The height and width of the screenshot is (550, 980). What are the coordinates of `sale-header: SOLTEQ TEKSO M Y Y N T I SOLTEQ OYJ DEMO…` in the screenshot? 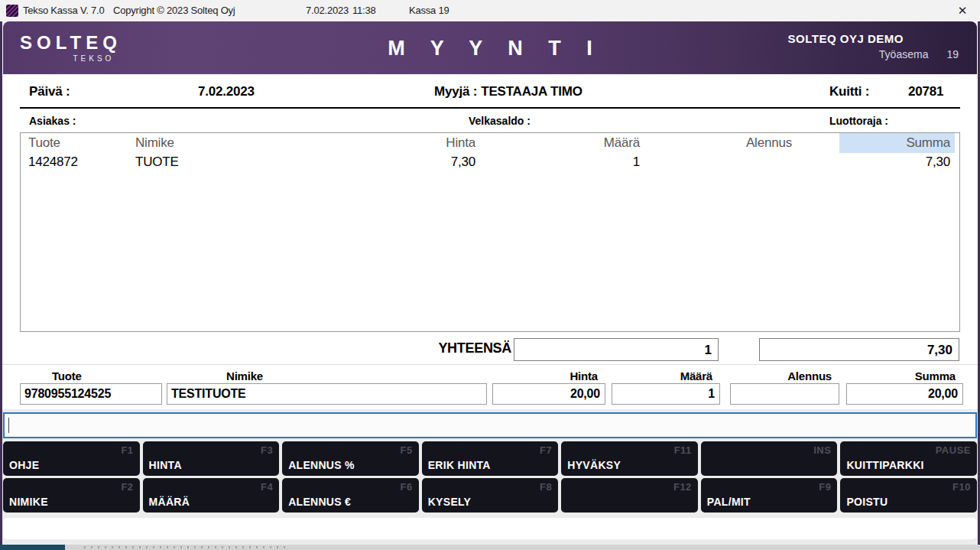 It's located at (490, 47).